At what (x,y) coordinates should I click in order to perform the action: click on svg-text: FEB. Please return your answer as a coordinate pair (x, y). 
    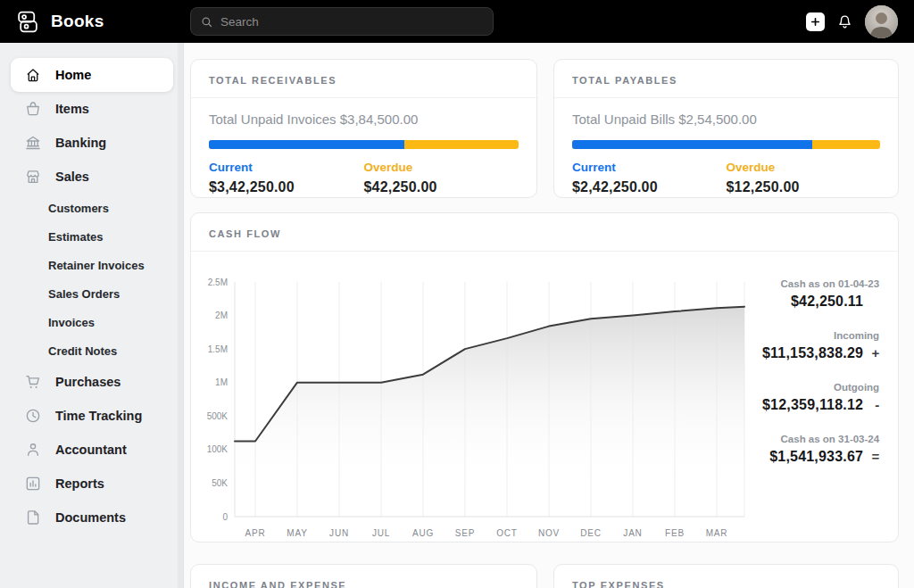
    Looking at the image, I should click on (675, 534).